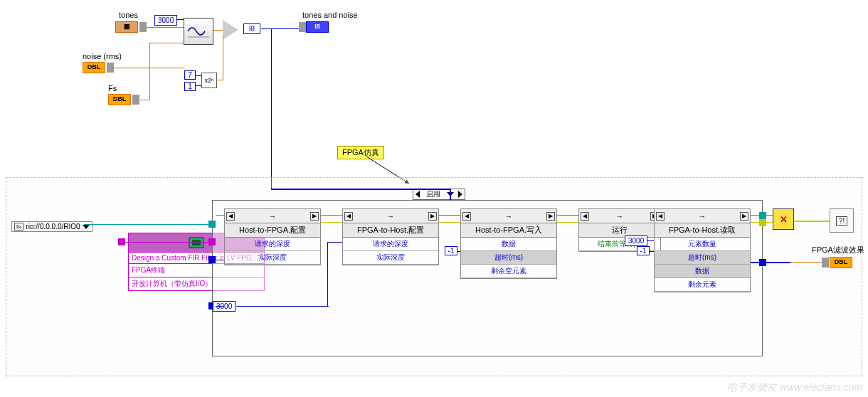 The height and width of the screenshot is (397, 868). What do you see at coordinates (86, 227) in the screenshot?
I see `dropdown-icon` at bounding box center [86, 227].